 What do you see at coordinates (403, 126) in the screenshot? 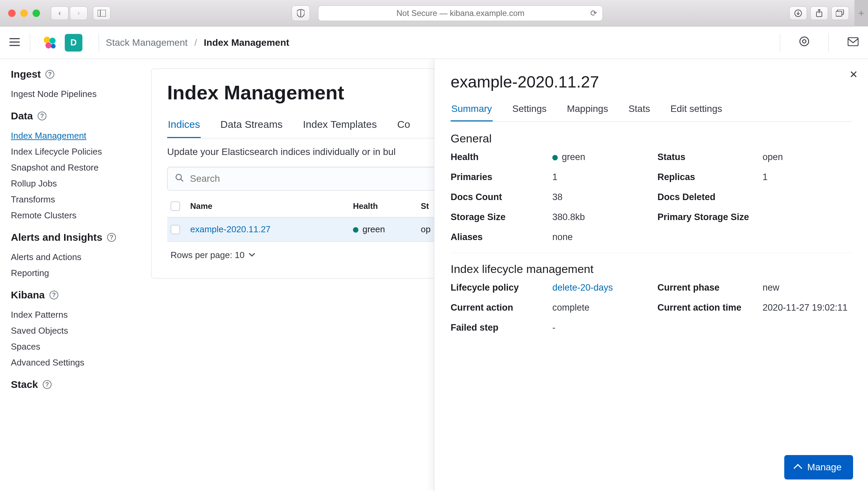
I see `tab: Co` at bounding box center [403, 126].